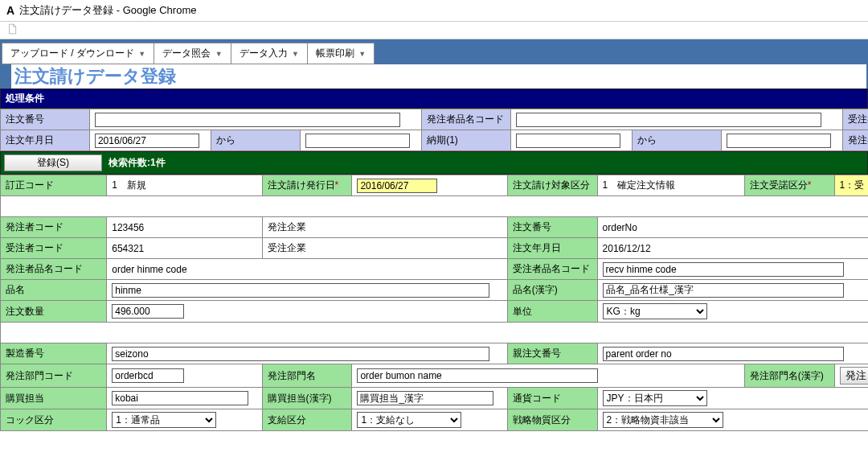  What do you see at coordinates (45, 141) in the screenshot?
I see `label-order-date: 注文年月日` at bounding box center [45, 141].